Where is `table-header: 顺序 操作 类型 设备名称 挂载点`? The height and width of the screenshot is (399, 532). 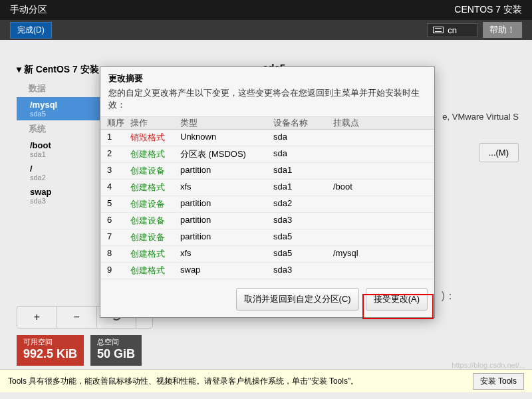
table-header: 顺序 操作 类型 设备名称 挂载点 is located at coordinates (267, 123).